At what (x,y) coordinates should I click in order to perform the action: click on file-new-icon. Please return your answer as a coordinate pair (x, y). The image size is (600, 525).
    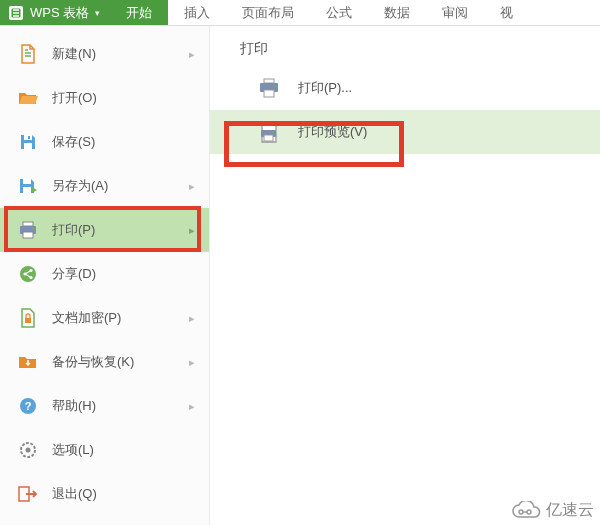
    Looking at the image, I should click on (28, 54).